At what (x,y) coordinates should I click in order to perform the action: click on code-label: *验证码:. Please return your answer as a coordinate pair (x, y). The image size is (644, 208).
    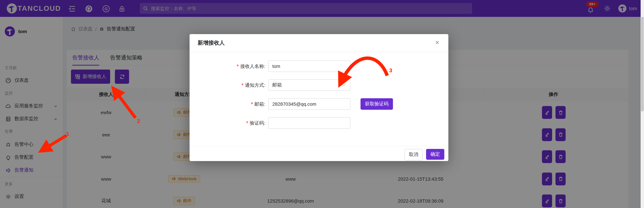
    Looking at the image, I should click on (256, 123).